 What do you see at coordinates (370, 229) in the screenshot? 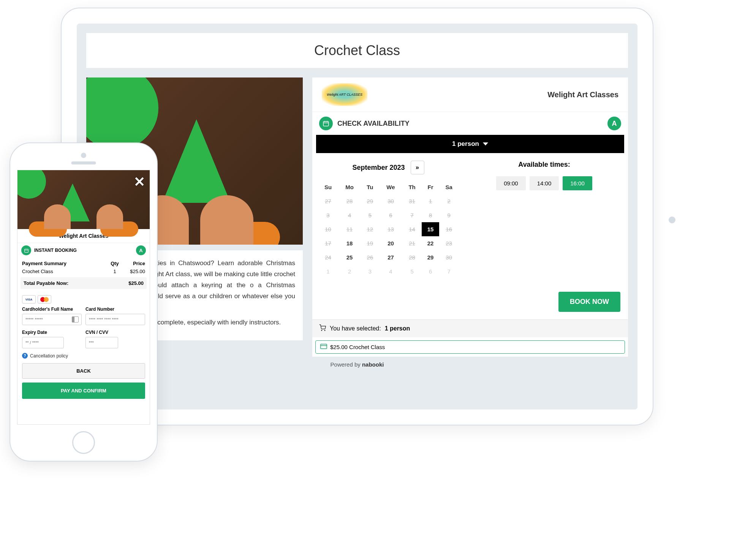
I see `calendar-day: 12` at bounding box center [370, 229].